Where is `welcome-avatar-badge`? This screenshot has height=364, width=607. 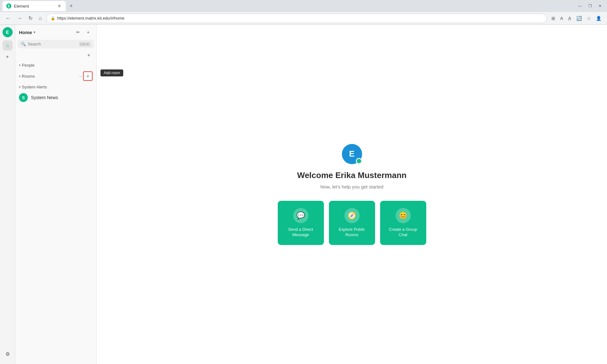 welcome-avatar-badge is located at coordinates (359, 161).